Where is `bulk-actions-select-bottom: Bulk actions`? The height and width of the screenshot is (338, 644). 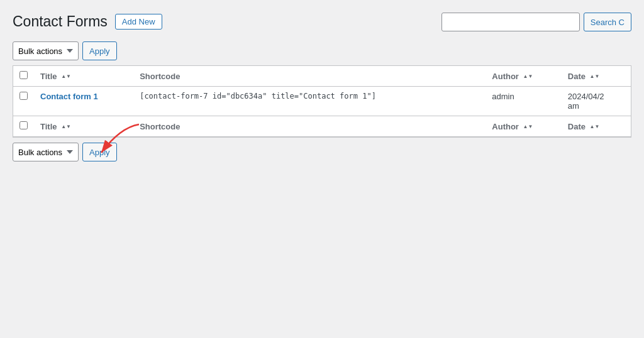
bulk-actions-select-bottom: Bulk actions is located at coordinates (45, 152).